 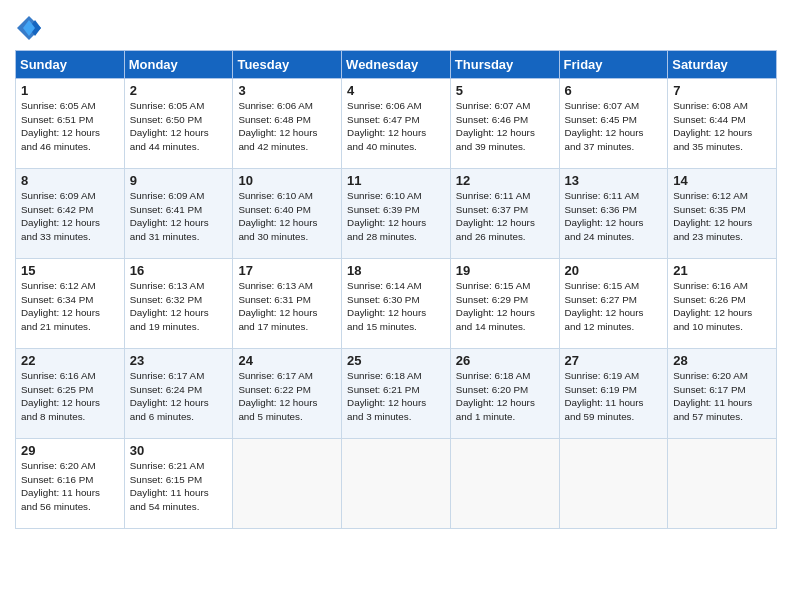 What do you see at coordinates (287, 306) in the screenshot?
I see `day-info: Sunrise: 6:13 AM Sunset: 6:31 PM Dayligh…` at bounding box center [287, 306].